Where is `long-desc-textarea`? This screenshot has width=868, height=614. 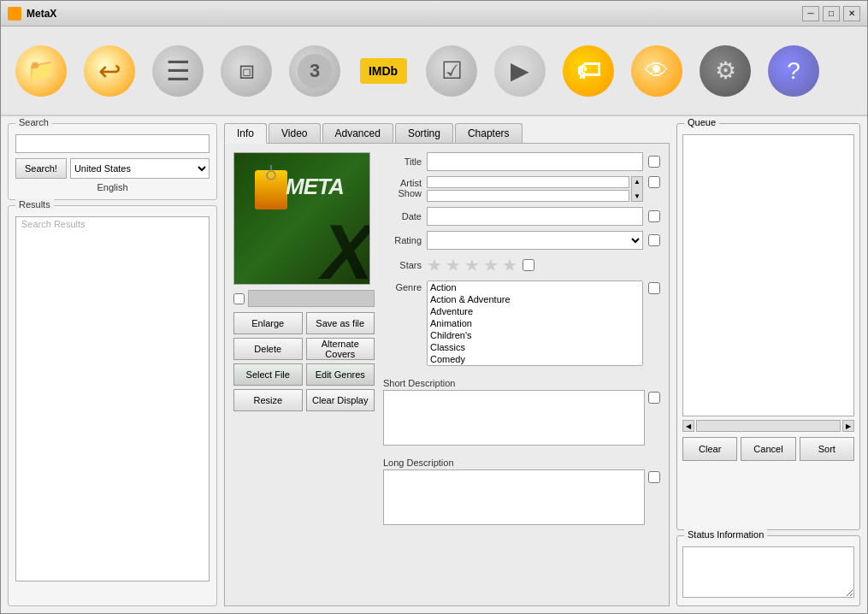 long-desc-textarea is located at coordinates (514, 498).